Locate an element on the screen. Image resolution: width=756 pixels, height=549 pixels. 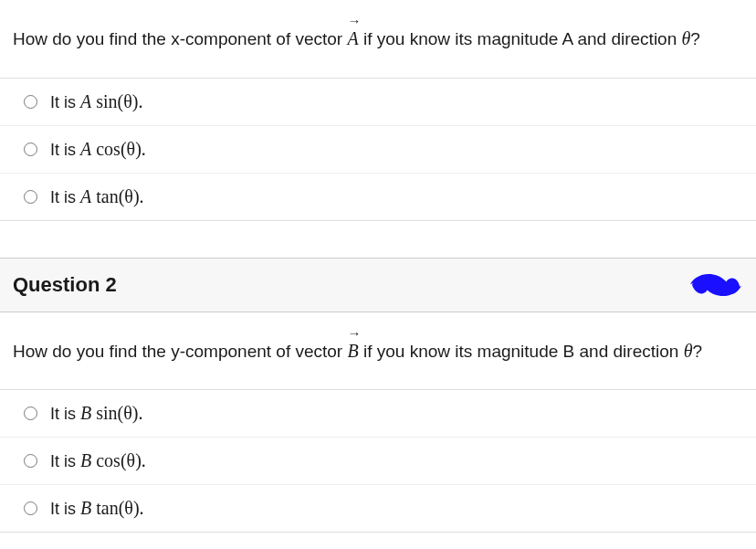
question-2-header: Question 2 is located at coordinates (378, 285).